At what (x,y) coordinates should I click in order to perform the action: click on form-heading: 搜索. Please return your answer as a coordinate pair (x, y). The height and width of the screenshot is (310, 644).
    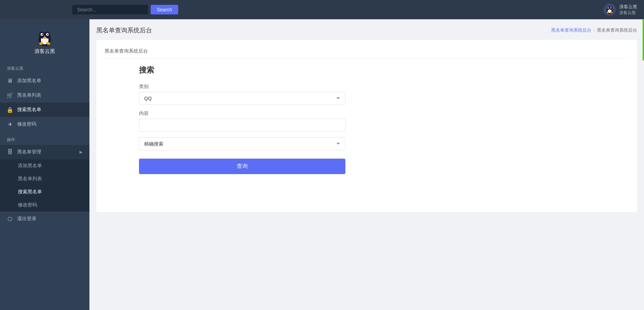
    Looking at the image, I should click on (242, 70).